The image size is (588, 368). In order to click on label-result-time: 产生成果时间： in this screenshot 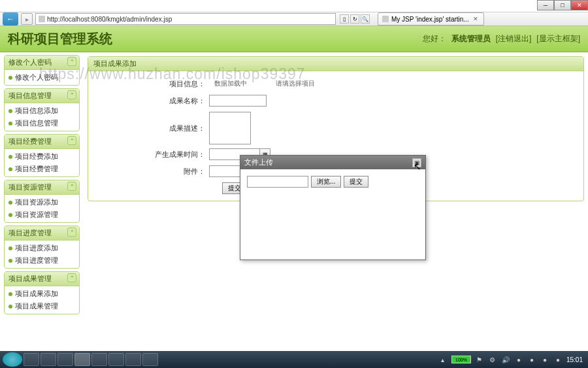, I will do `click(152, 154)`.